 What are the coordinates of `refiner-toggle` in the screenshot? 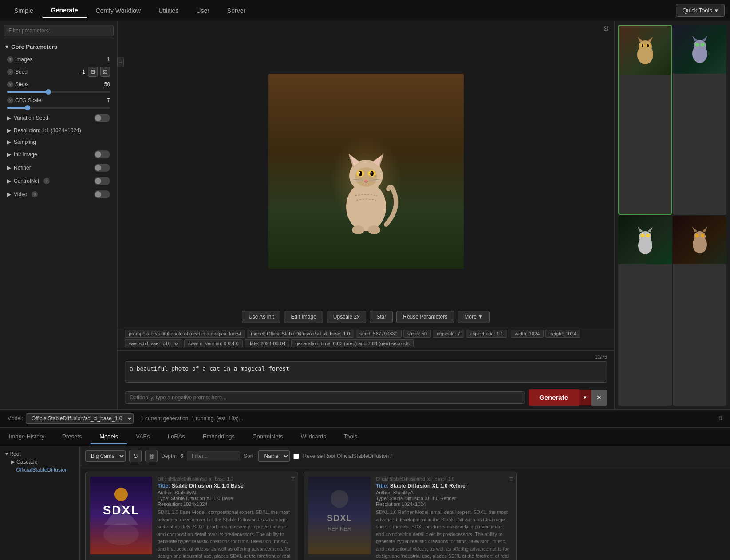 It's located at (102, 168).